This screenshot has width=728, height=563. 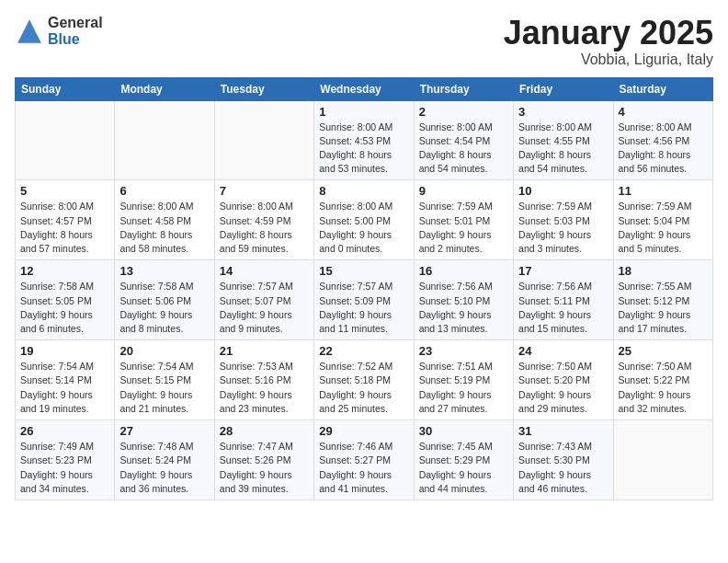 What do you see at coordinates (609, 33) in the screenshot?
I see `calendar-title: January 2025` at bounding box center [609, 33].